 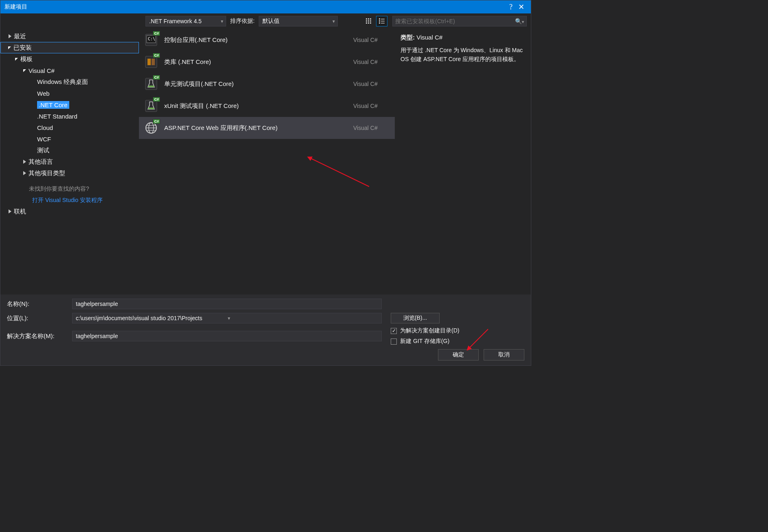 What do you see at coordinates (267, 128) in the screenshot?
I see `template-row: C#ASP.NET Core Web 应用程序(.NET Core)Visual…` at bounding box center [267, 128].